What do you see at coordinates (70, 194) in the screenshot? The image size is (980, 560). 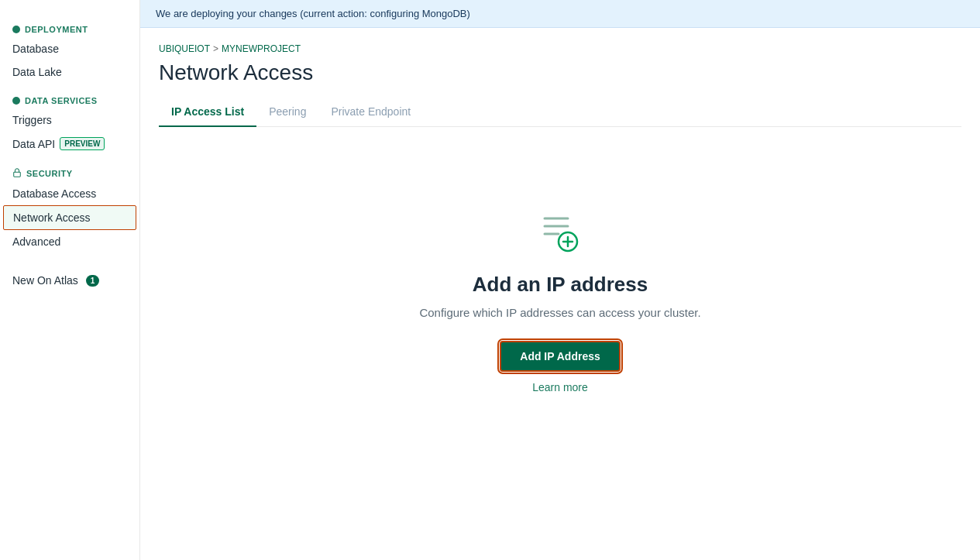 I see `sidebar-item-database-access: Database Access` at bounding box center [70, 194].